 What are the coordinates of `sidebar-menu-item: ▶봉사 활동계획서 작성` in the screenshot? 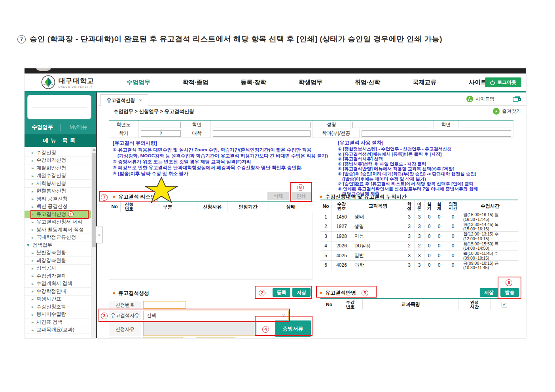 It's located at (58, 230).